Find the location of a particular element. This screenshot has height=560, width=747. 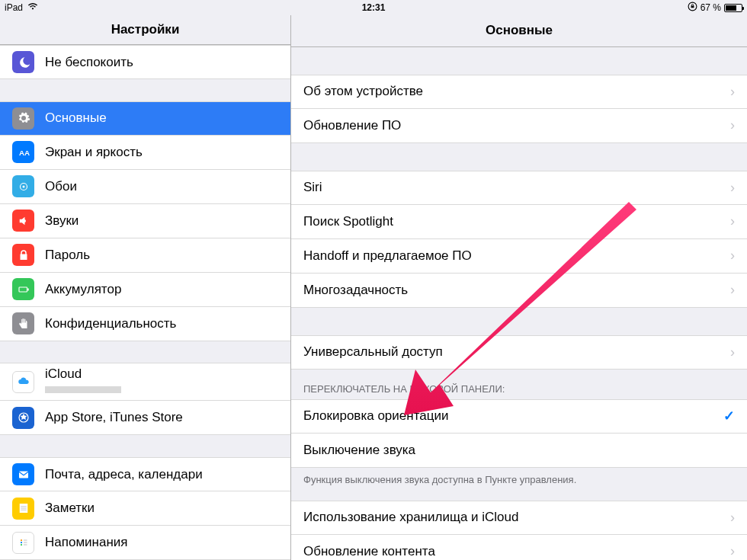

sidebar-item-label: Основные is located at coordinates (162, 118).